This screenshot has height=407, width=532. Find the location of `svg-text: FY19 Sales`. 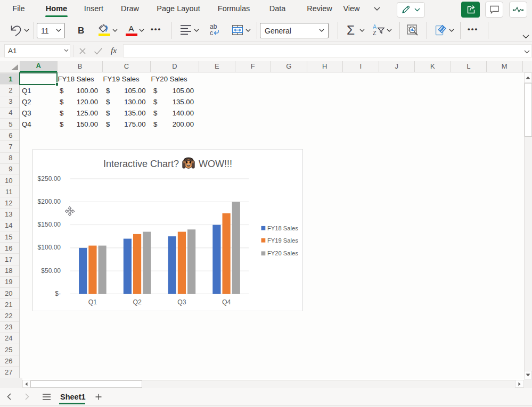

svg-text: FY19 Sales is located at coordinates (283, 240).